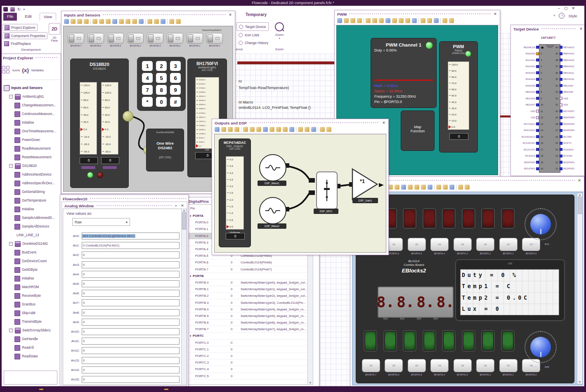 Image resolution: width=586 pixels, height=392 pixels. I want to click on chip-pin: RA5/AN5, so click(526, 86).